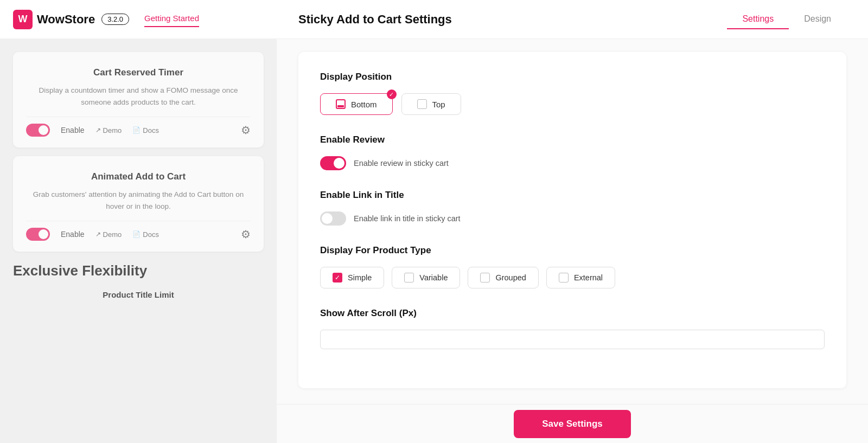 The width and height of the screenshot is (868, 443). I want to click on product-type-label: Display For Product Type, so click(572, 251).